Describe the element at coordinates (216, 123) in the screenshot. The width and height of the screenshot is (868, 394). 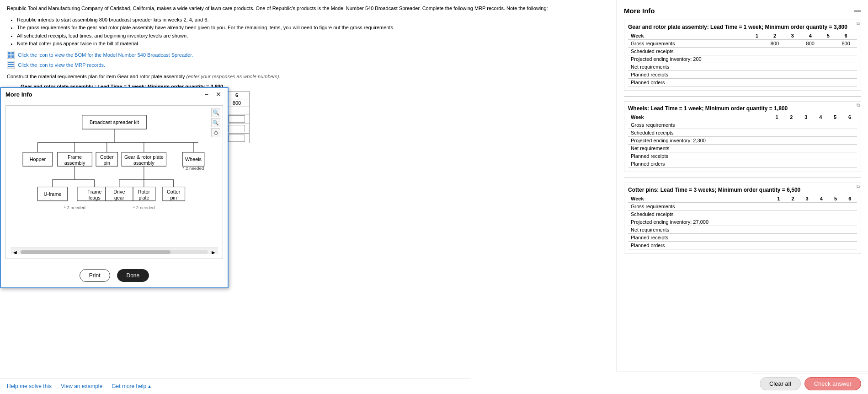
I see `zoom-out-btn: 🔍` at that location.